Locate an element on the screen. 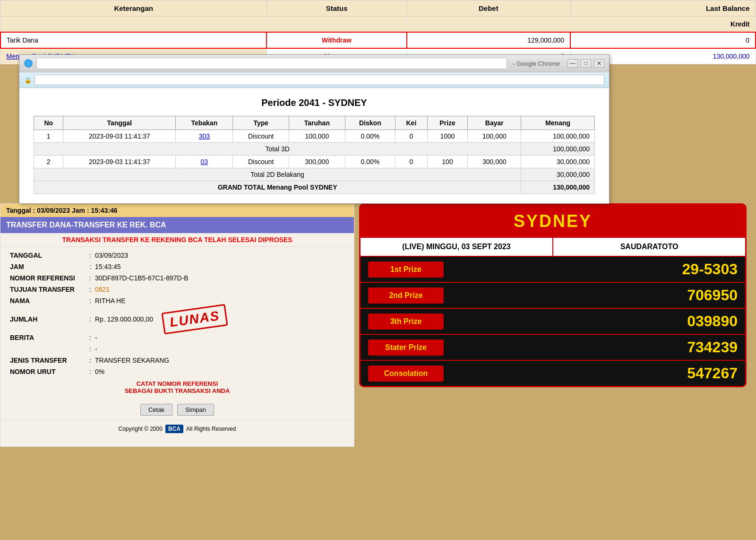  date-bar: Tanggal : 03/09/2023 Jam : 15:43:46 is located at coordinates (177, 210).